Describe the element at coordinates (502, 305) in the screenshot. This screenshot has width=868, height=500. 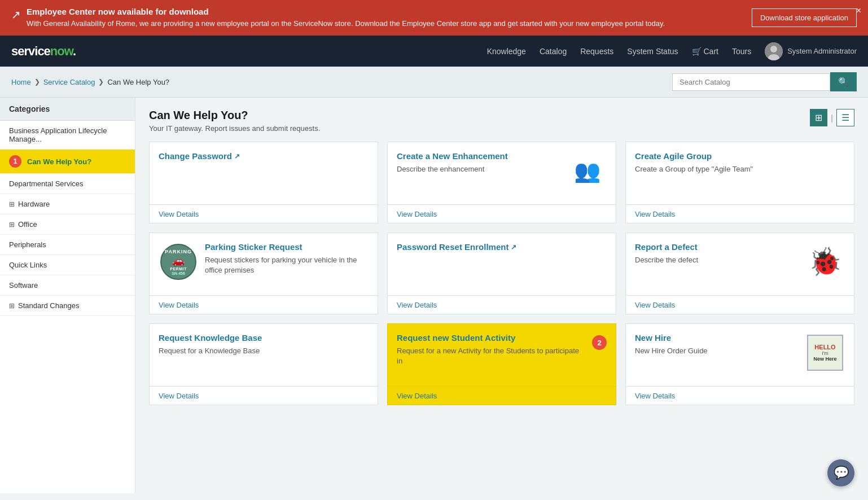
I see `card-password-reset-footer: View Details` at that location.